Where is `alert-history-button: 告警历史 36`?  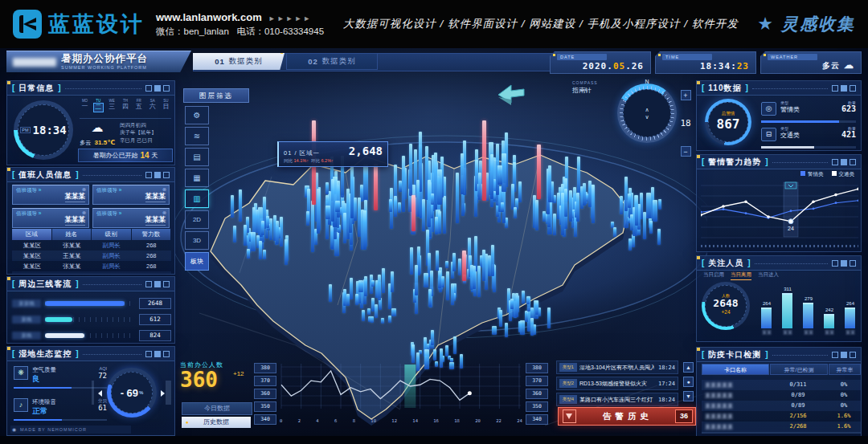
alert-history-button: 告警历史 36 is located at coordinates (627, 416).